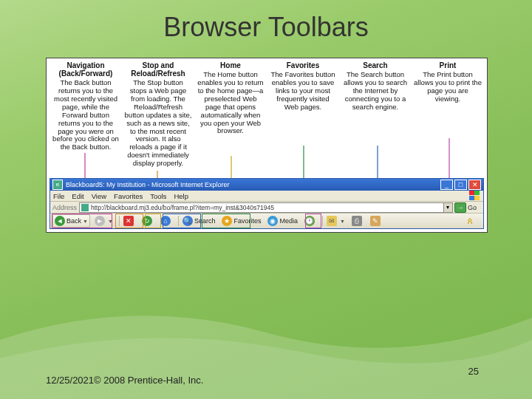 This screenshot has width=532, height=399. I want to click on refresh-icon: ↻, so click(147, 221).